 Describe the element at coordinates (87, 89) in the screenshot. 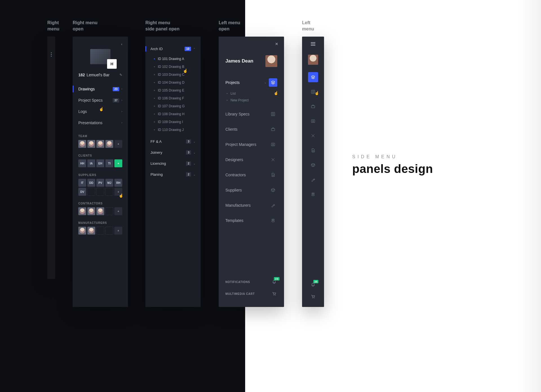

I see `nav-label: Drawings` at that location.